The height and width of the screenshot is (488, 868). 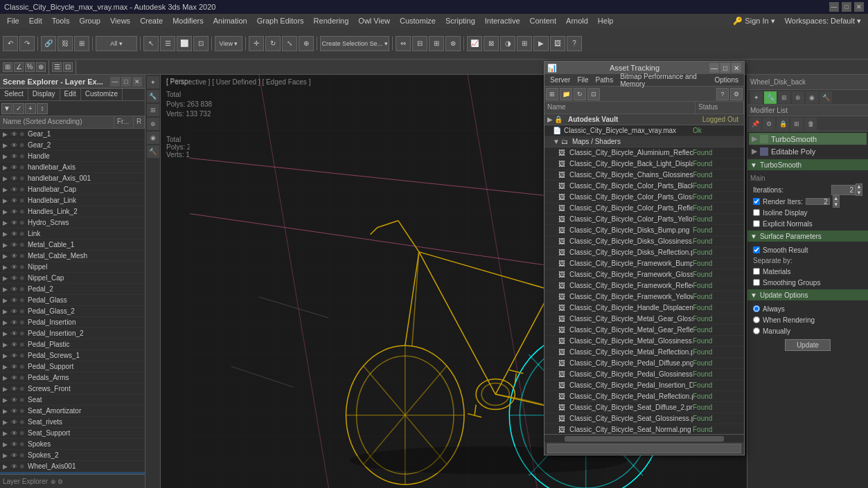 I want to click on asset-list-item: 🖼 Classic_City_Bicycle_Disks_Bump.png Fo…, so click(x=644, y=231).